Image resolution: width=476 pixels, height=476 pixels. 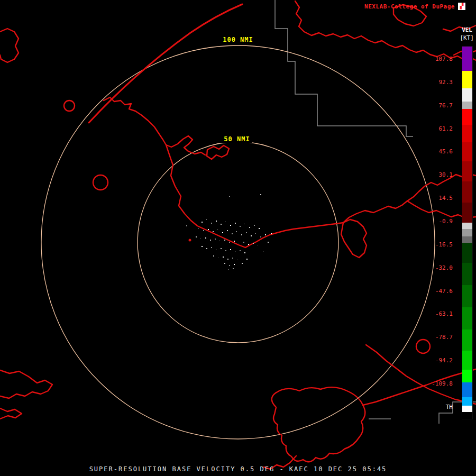 What do you see at coordinates (238, 40) in the screenshot?
I see `ring-label-100nmi: 100 NMI` at bounding box center [238, 40].